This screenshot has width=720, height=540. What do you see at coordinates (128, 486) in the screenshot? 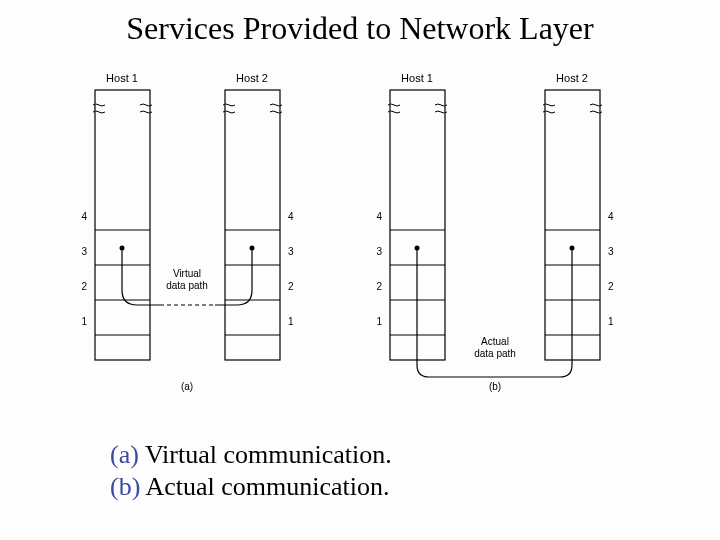
I see `caption-b-prefix: (b)` at bounding box center [128, 486].